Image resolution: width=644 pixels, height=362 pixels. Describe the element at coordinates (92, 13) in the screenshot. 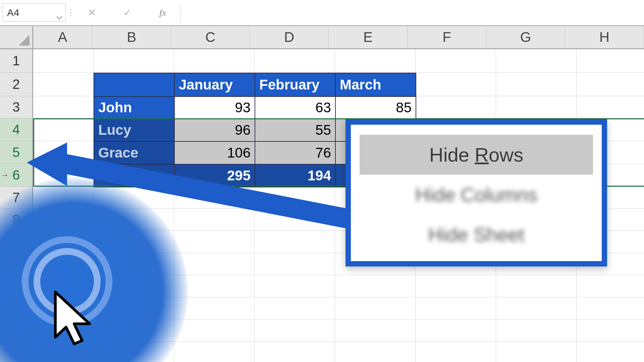

I see `close-icon: ✕` at that location.